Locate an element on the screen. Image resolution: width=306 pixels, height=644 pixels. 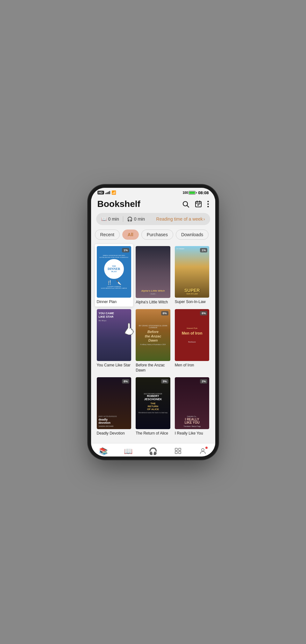
notification-dot is located at coordinates (206, 448).